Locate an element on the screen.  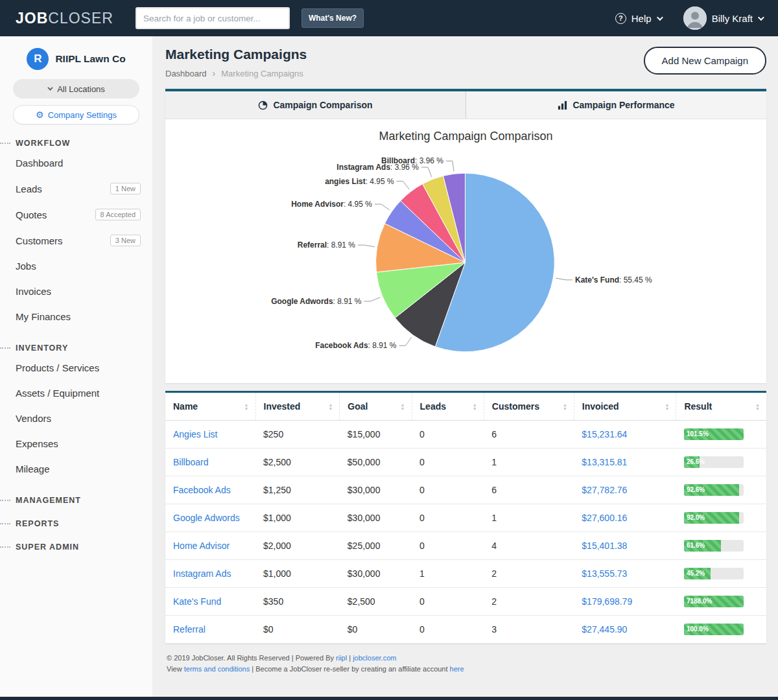
invoiced-link: $27,782.76 is located at coordinates (604, 490).